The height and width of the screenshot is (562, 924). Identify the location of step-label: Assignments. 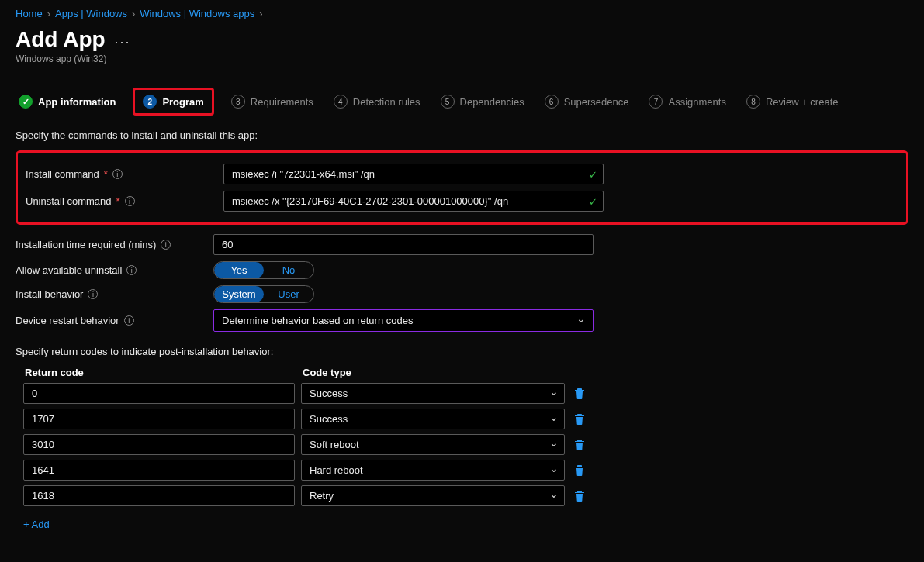
(697, 102).